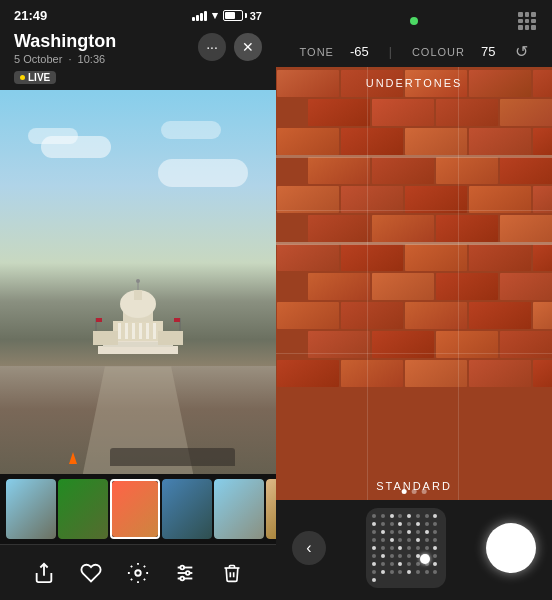  Describe the element at coordinates (185, 573) in the screenshot. I see `adjust-button` at that location.